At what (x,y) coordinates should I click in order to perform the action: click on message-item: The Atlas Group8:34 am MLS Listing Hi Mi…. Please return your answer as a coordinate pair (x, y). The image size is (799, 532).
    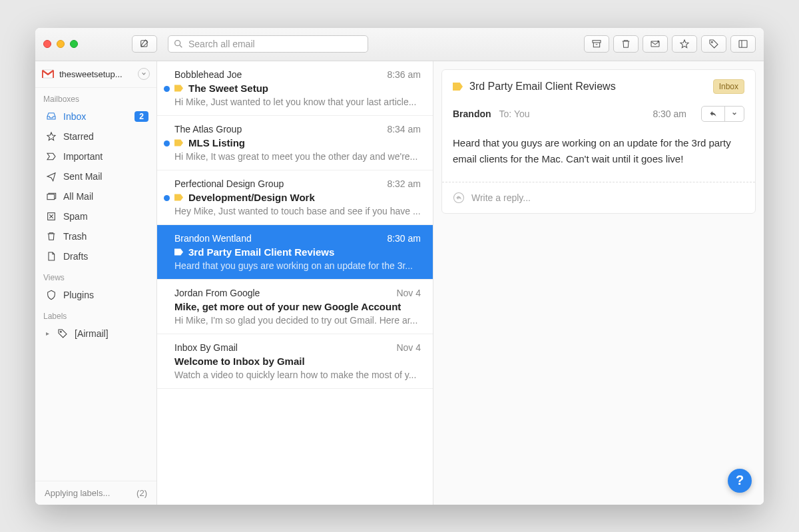
    Looking at the image, I should click on (295, 143).